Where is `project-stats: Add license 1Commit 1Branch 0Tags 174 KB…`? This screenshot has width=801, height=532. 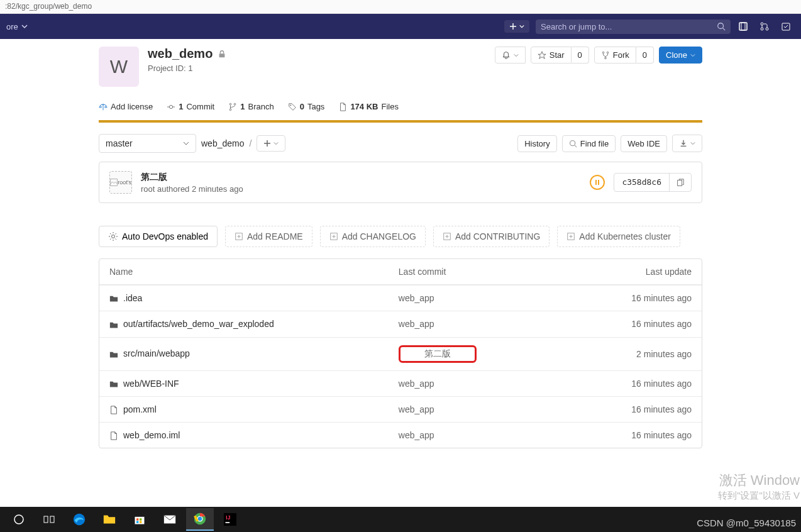 project-stats: Add license 1Commit 1Branch 0Tags 174 KB… is located at coordinates (400, 111).